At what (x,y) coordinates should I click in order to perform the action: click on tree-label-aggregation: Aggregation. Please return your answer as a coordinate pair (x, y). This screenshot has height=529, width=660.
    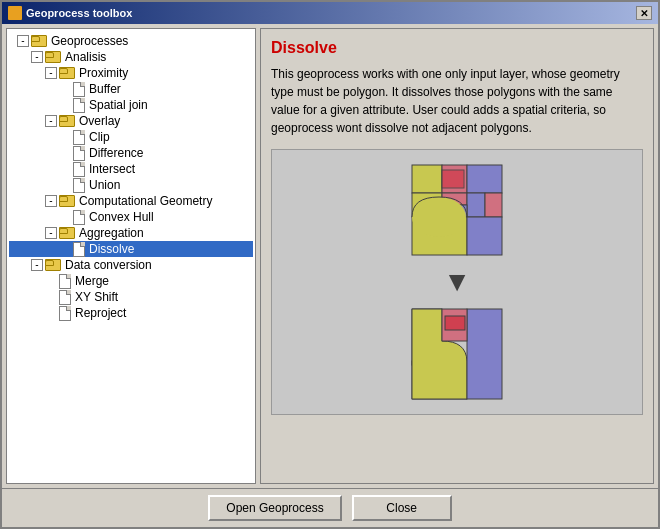
    Looking at the image, I should click on (112, 233).